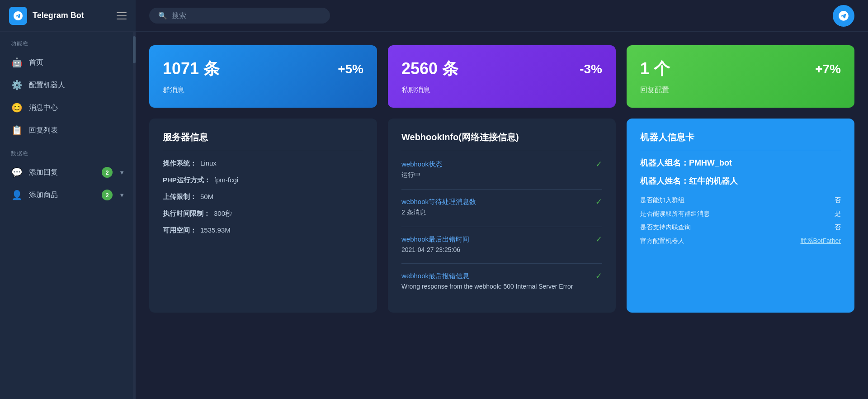  What do you see at coordinates (804, 228) in the screenshot?
I see `bot-inline-value: 否` at bounding box center [804, 228].